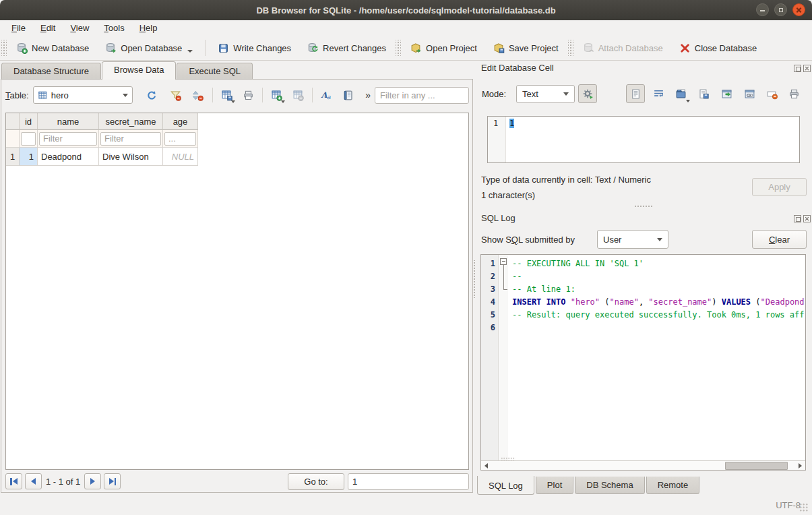 This screenshot has width=812, height=515. I want to click on clear-filters-button, so click(175, 96).